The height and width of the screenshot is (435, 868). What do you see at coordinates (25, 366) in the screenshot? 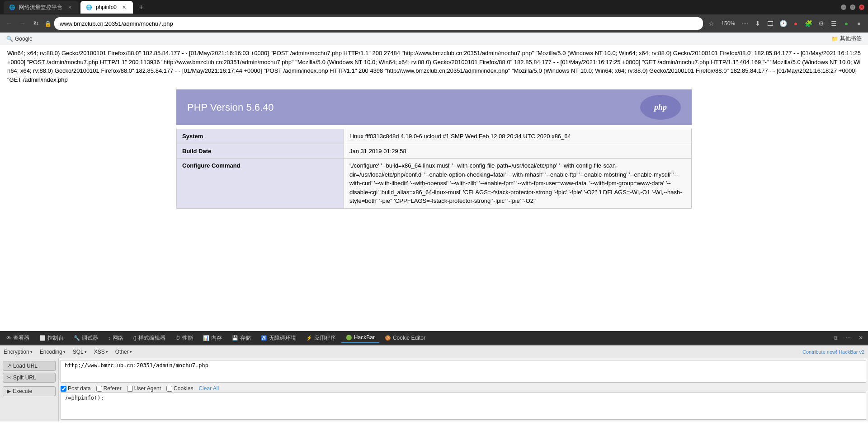
I see `load-url-label: Load URL` at bounding box center [25, 366].